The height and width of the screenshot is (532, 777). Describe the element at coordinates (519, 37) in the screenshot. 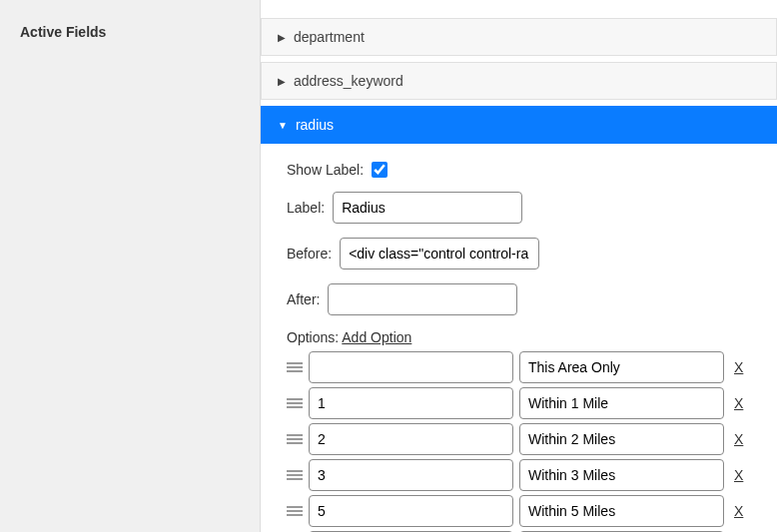

I see `field-header-department: ▶ department` at that location.